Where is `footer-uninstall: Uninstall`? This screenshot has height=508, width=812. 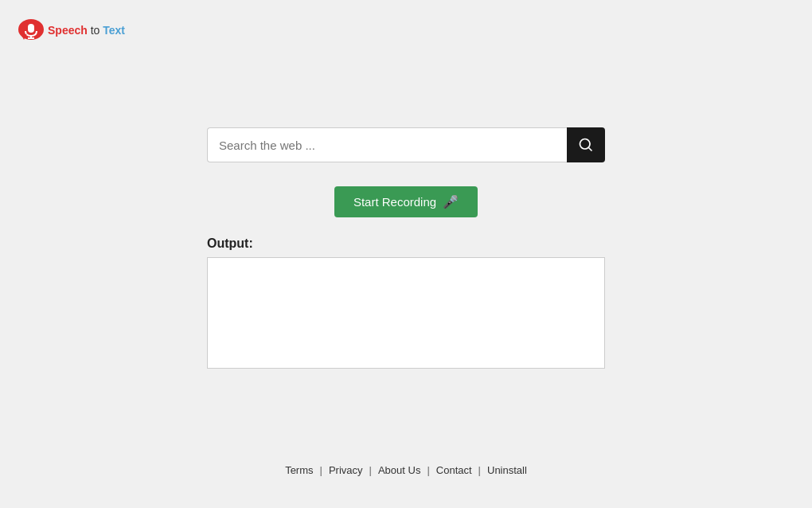
footer-uninstall: Uninstall is located at coordinates (507, 470).